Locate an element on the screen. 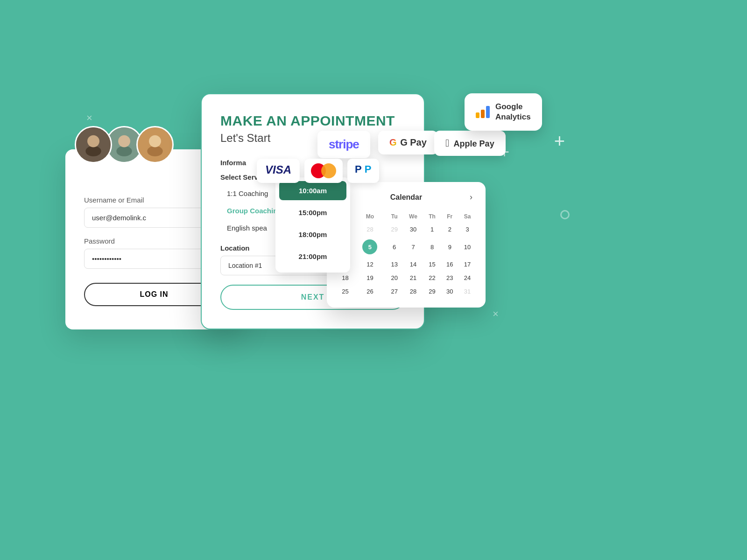  cal-day-20: 20 is located at coordinates (395, 278).